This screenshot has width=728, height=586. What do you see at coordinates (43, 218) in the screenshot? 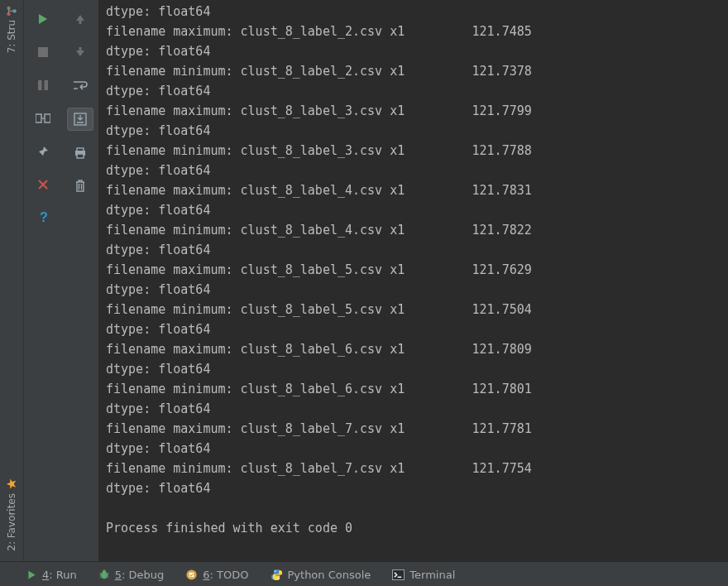
I see `help-button: ?` at bounding box center [43, 218].